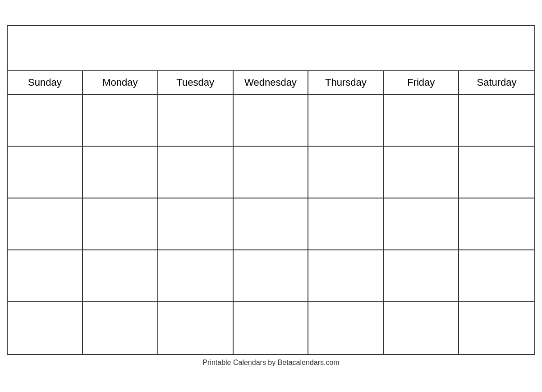  What do you see at coordinates (497, 83) in the screenshot?
I see `header-saturday: Saturday` at bounding box center [497, 83].